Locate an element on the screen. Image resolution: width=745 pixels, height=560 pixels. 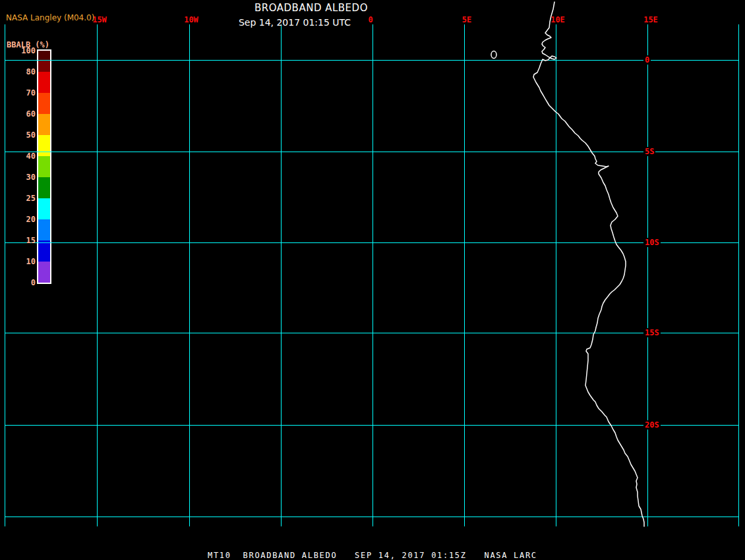
colorbar-tick-20: 20 is located at coordinates (20, 219).